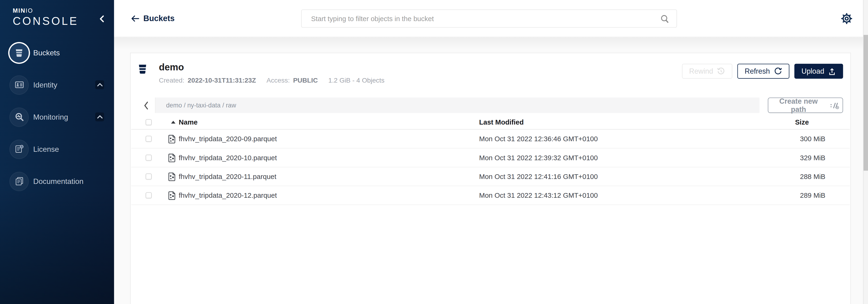 The width and height of the screenshot is (868, 304). What do you see at coordinates (19, 181) in the screenshot?
I see `documentation-icon` at bounding box center [19, 181].